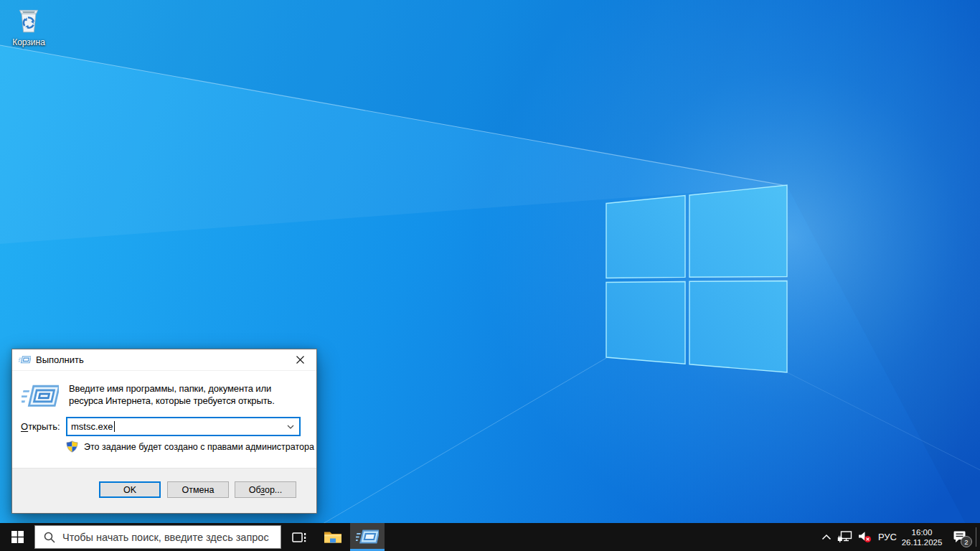  I want to click on recycle-bin-icon, so click(29, 21).